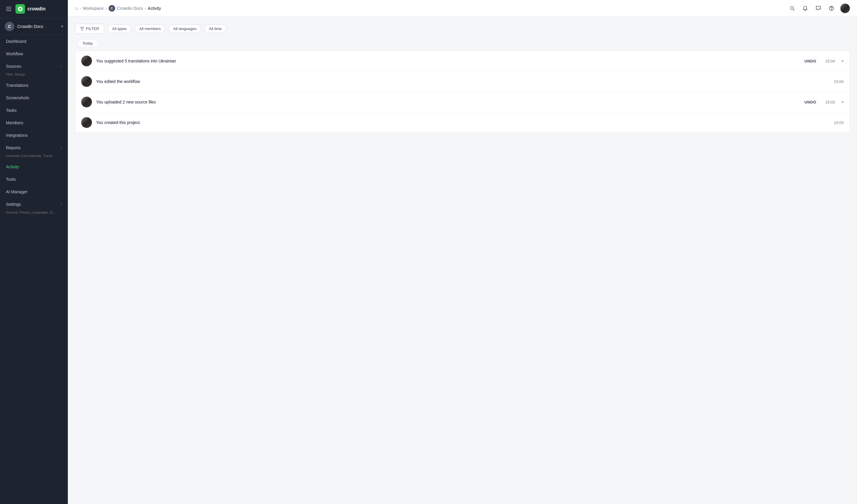 This screenshot has width=857, height=504. Describe the element at coordinates (34, 123) in the screenshot. I see `sidebar-item-members: Members` at that location.